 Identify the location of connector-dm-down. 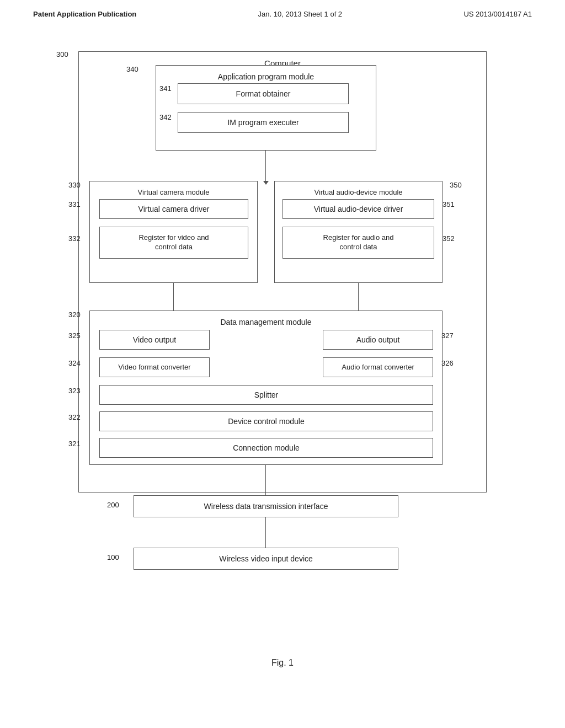
(266, 480).